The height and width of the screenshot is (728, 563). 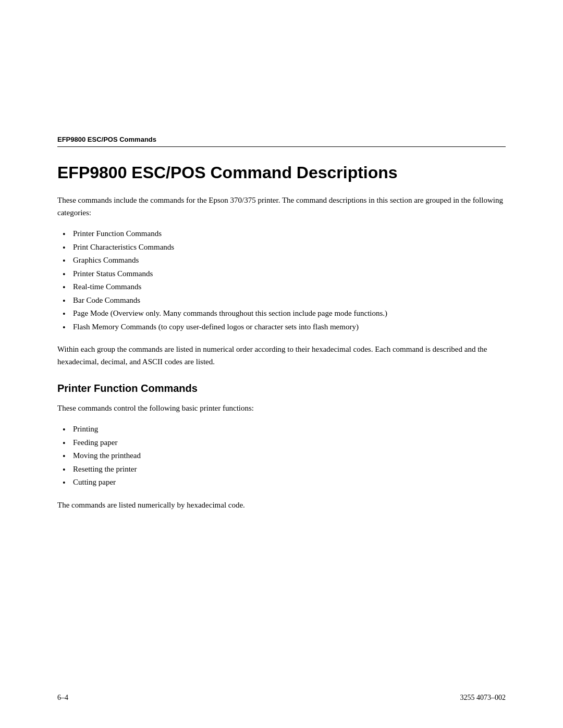 I want to click on list-item: Real-time Commands, so click(x=282, y=287).